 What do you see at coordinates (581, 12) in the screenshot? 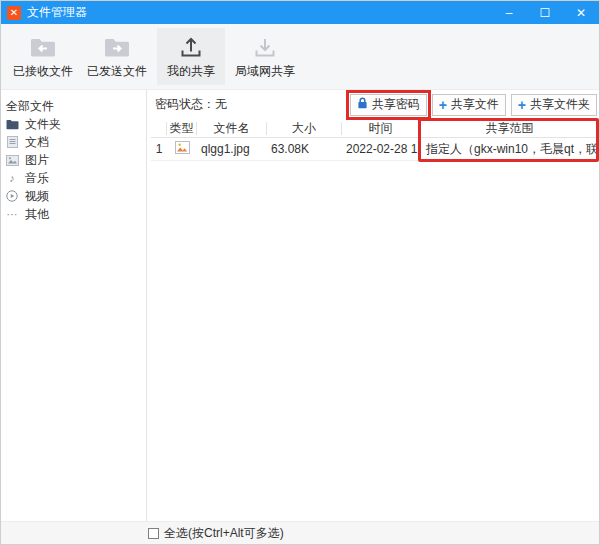
I see `close-button: ✕` at bounding box center [581, 12].